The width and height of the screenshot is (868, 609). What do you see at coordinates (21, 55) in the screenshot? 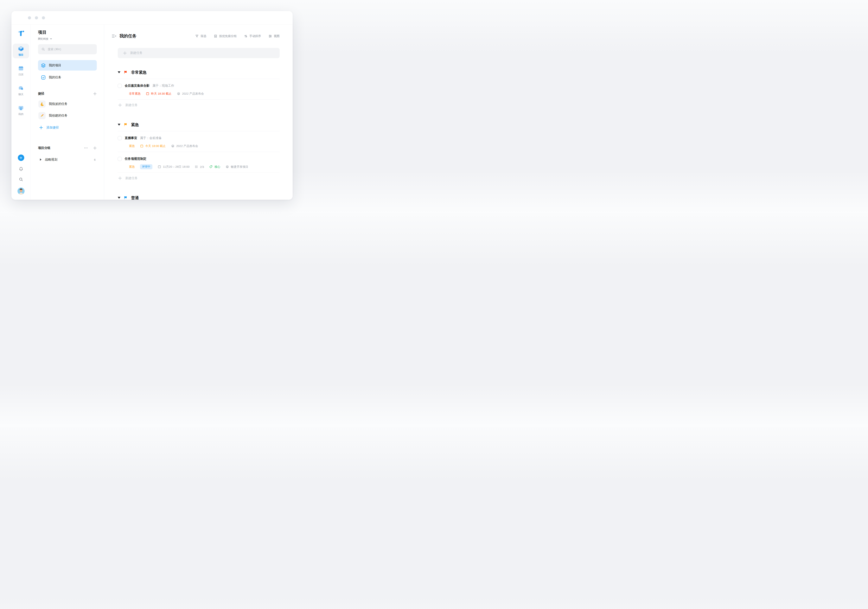
I see `rail-item-label: 项目` at bounding box center [21, 55].